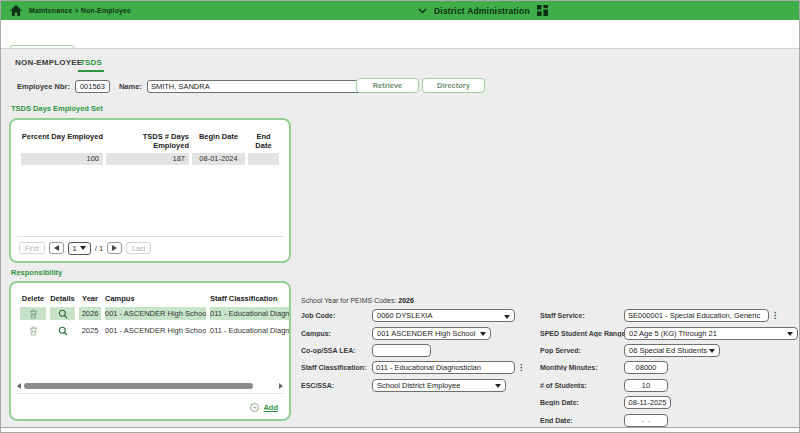 The width and height of the screenshot is (800, 433). Describe the element at coordinates (150, 236) in the screenshot. I see `pagination-divider` at that location.